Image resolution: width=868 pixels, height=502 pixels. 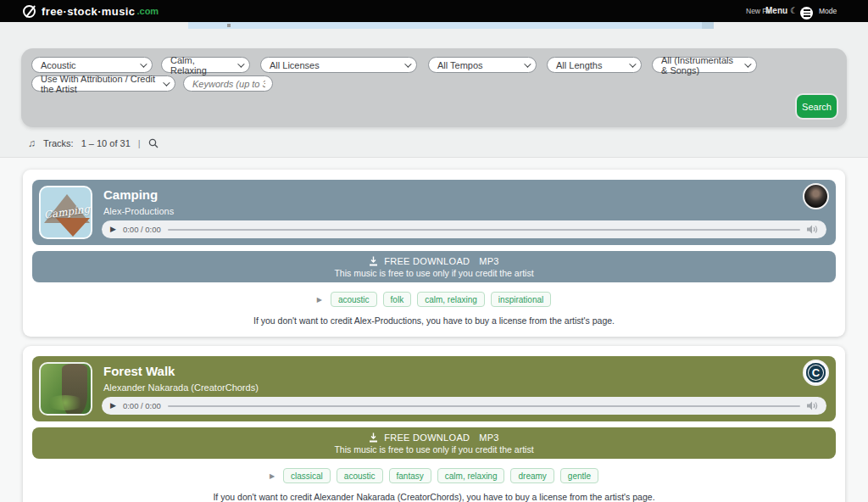 What do you see at coordinates (434, 476) in the screenshot?
I see `tags-row: ▶ classical acoustic fantasy calm, relax…` at bounding box center [434, 476].